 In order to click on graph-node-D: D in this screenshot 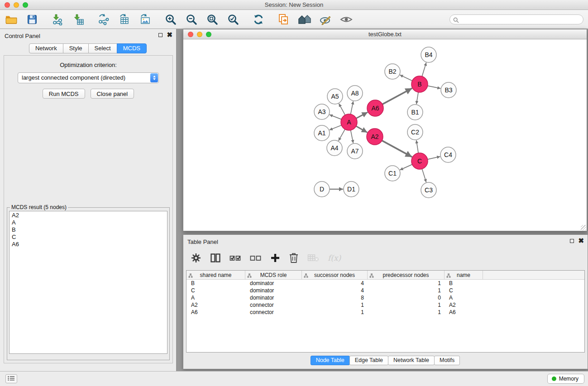, I will do `click(322, 189)`.